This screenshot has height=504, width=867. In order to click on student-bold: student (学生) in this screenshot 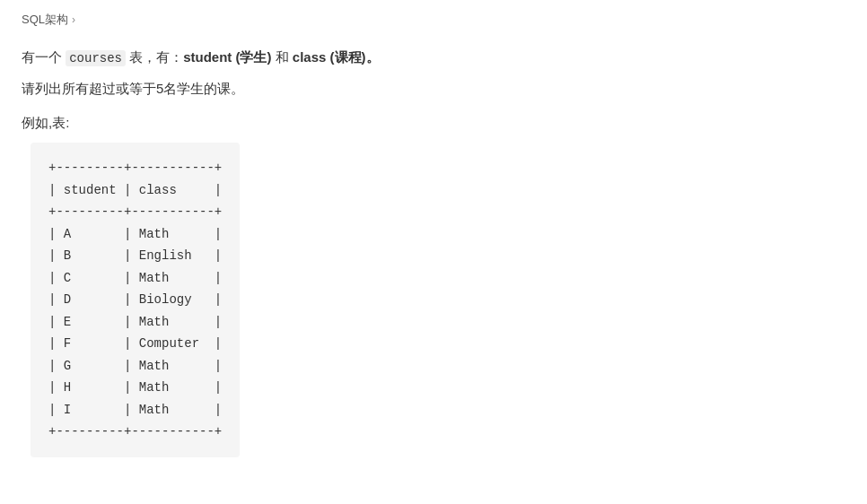, I will do `click(227, 57)`.